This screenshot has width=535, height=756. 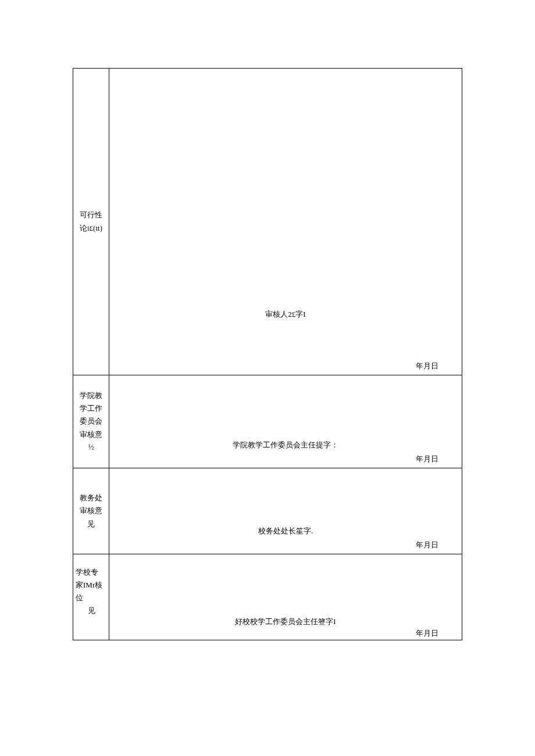 What do you see at coordinates (91, 597) in the screenshot?
I see `row-label-cell: 学校专 家IMr核 位 见` at bounding box center [91, 597].